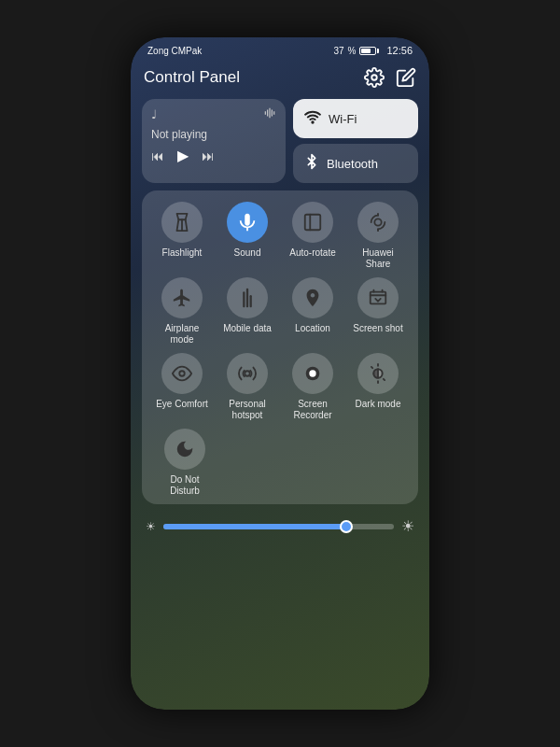 The height and width of the screenshot is (747, 560). Describe the element at coordinates (313, 312) in the screenshot. I see `location-item: Location` at that location.